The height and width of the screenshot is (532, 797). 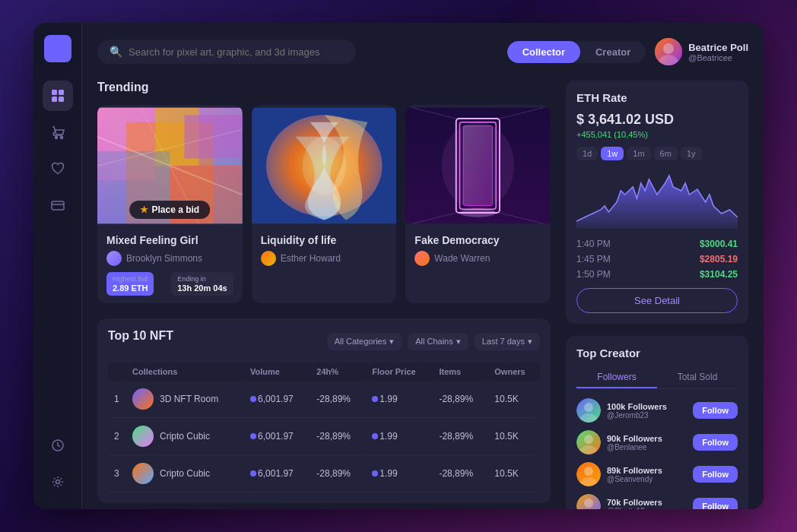 I want to click on creator-tab-total-sold: Total Sold, so click(x=697, y=378).